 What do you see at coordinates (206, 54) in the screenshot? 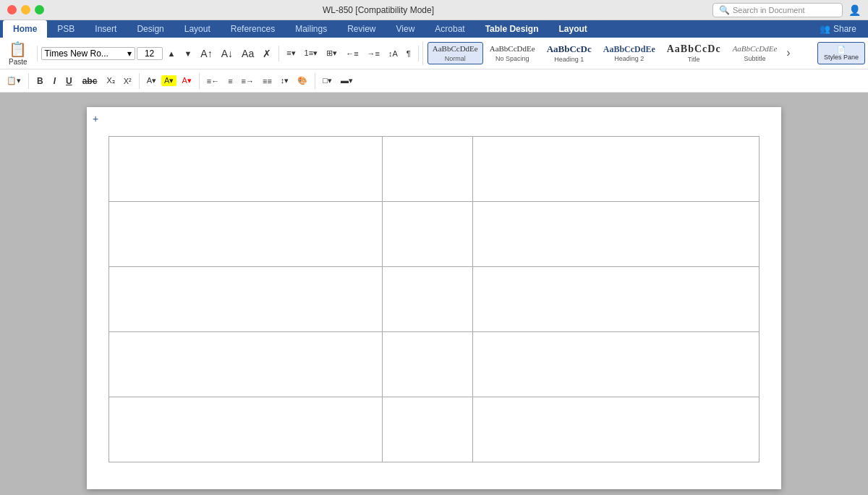
I see `font-grow-button: A↑` at bounding box center [206, 54].